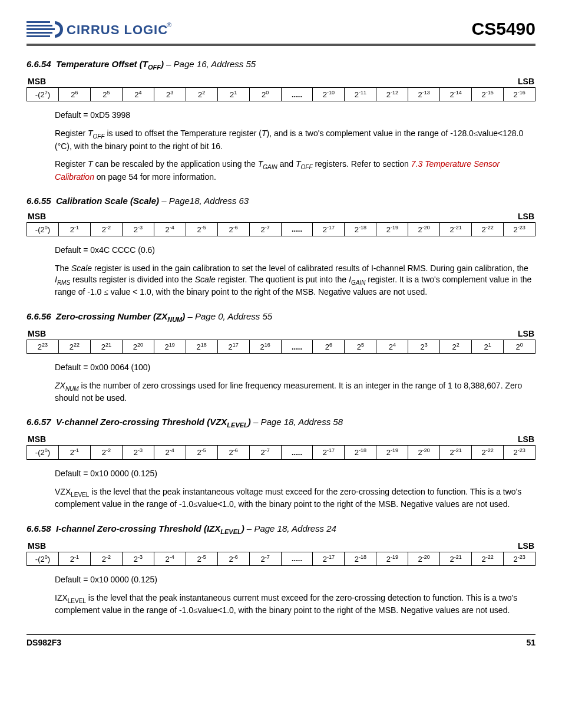 This screenshot has width=562, height=728. I want to click on bit-cell: -(27), so click(43, 94).